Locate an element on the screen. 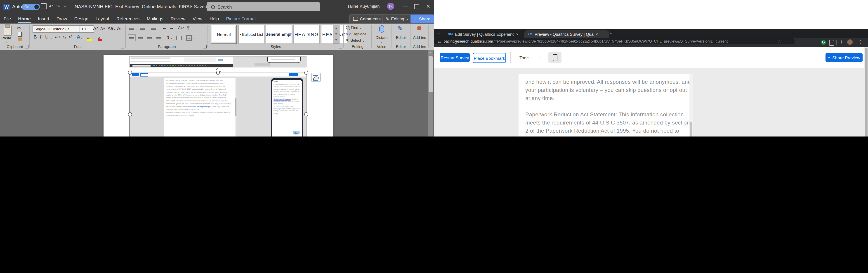  clipboard-dialog-launcher is located at coordinates (27, 47).